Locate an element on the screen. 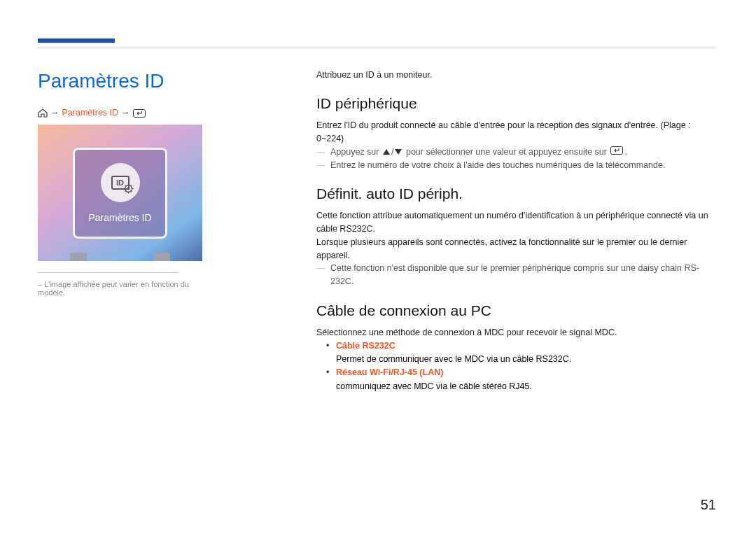 Image resolution: width=756 pixels, height=534 pixels. option-desc: Permet de communiquer avec le MDC via un… is located at coordinates (454, 359).